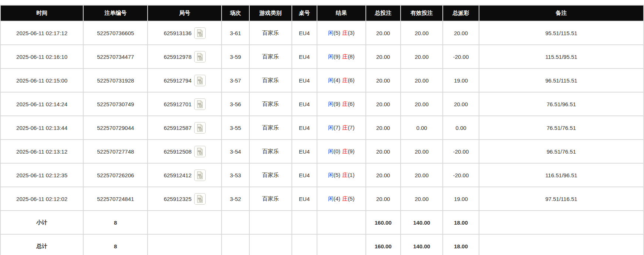  I want to click on cell-session: 3-57, so click(235, 80).